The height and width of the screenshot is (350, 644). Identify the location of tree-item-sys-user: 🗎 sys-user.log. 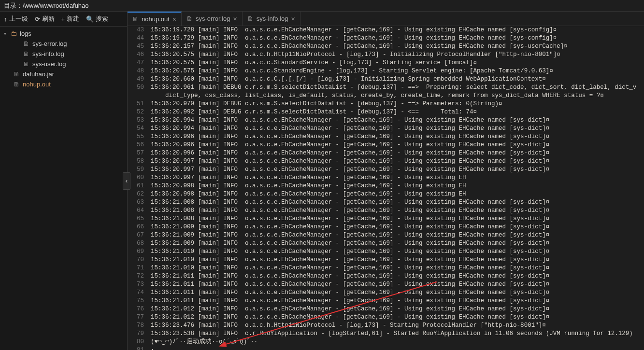
(64, 64).